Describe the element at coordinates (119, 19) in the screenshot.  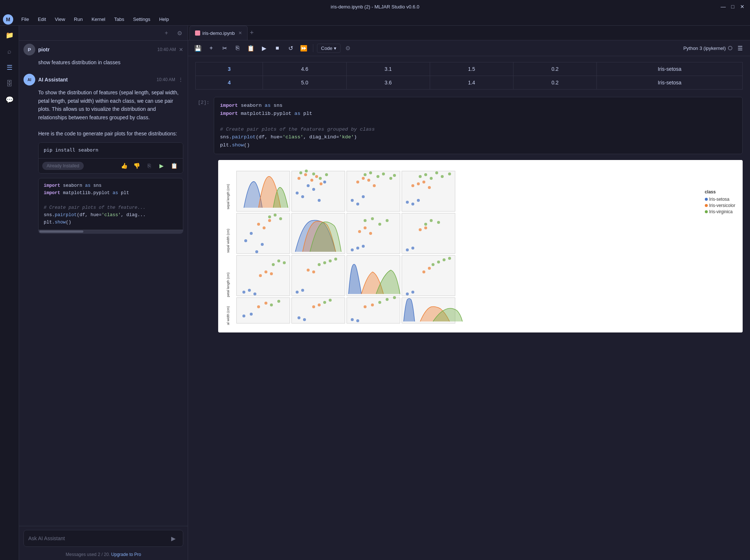
I see `menu-tabs: Tabs` at that location.